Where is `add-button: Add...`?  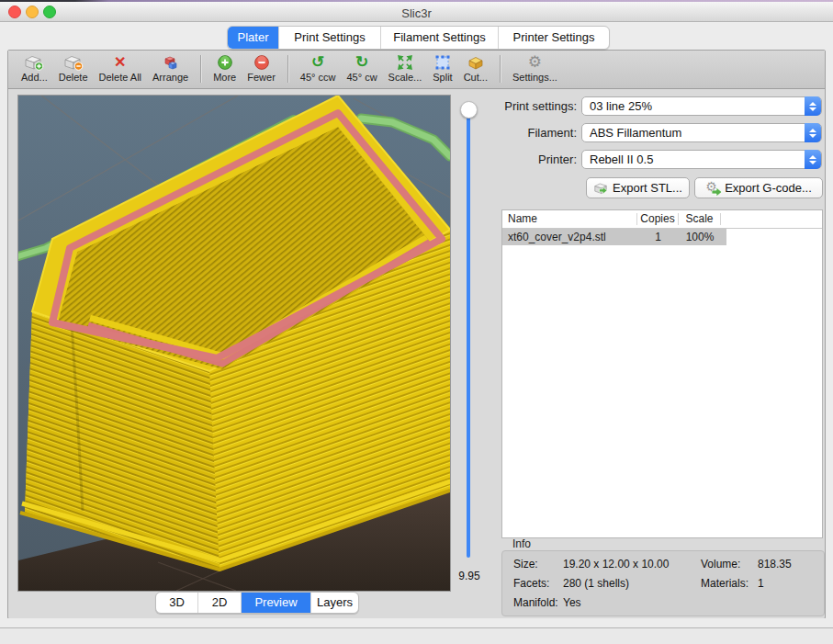 add-button: Add... is located at coordinates (35, 66).